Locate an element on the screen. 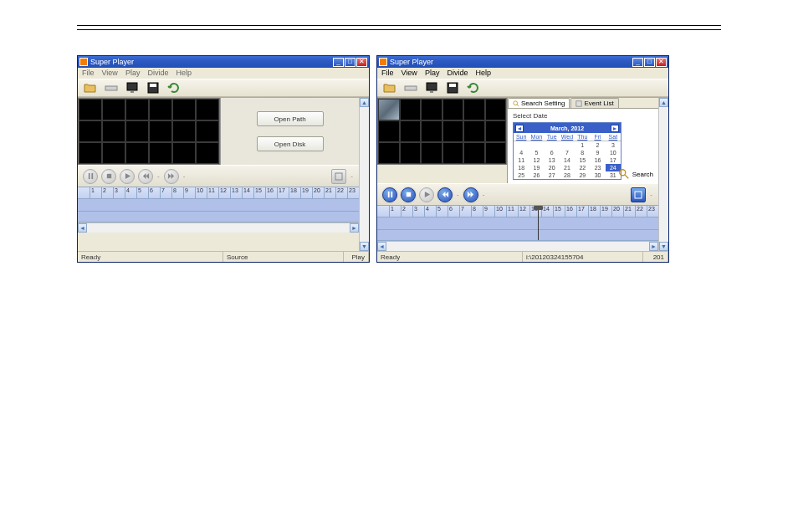 Image resolution: width=798 pixels, height=532 pixels. menu-play: Play is located at coordinates (432, 74).